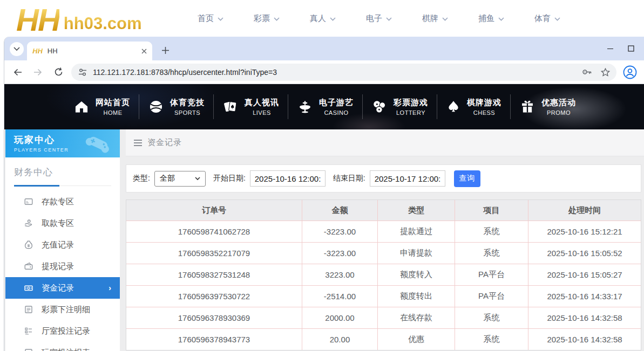  I want to click on cell-order-no: 1760598741062728, so click(214, 232).